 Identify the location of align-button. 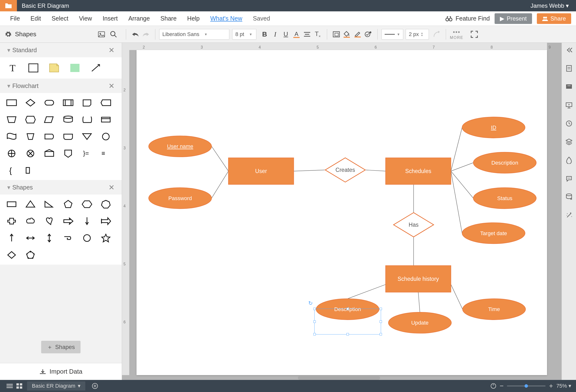
(307, 34).